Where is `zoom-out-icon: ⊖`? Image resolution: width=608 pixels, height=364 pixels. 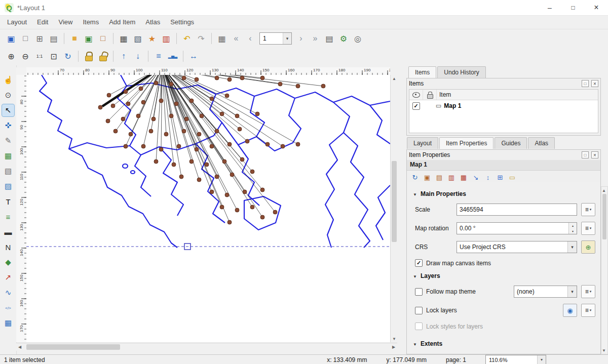
zoom-out-icon: ⊖ is located at coordinates (25, 56).